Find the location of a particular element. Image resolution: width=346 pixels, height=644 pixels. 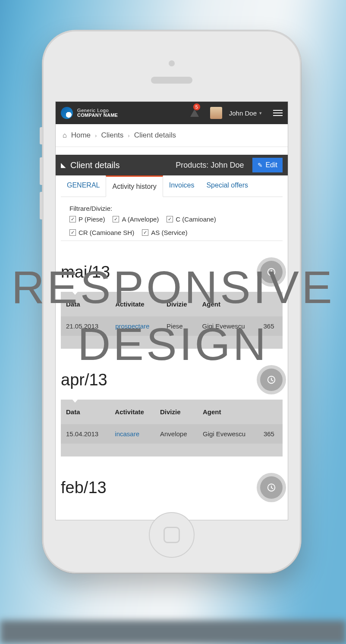

breadcrumb-home: Home is located at coordinates (81, 135).